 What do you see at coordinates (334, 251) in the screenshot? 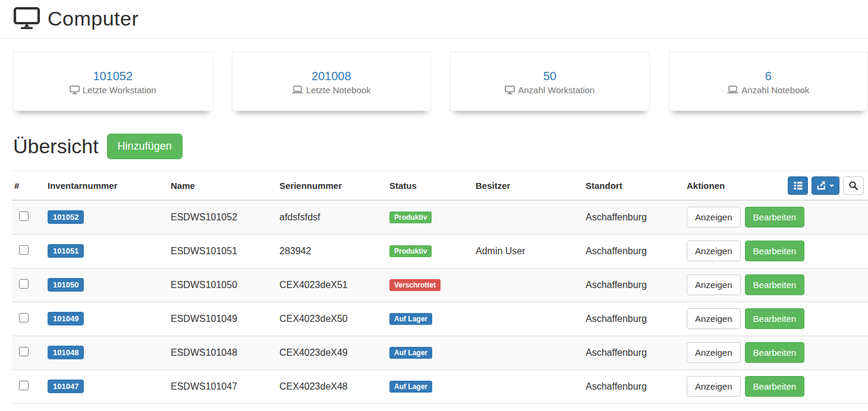
I see `serial-cell: 283942` at bounding box center [334, 251].